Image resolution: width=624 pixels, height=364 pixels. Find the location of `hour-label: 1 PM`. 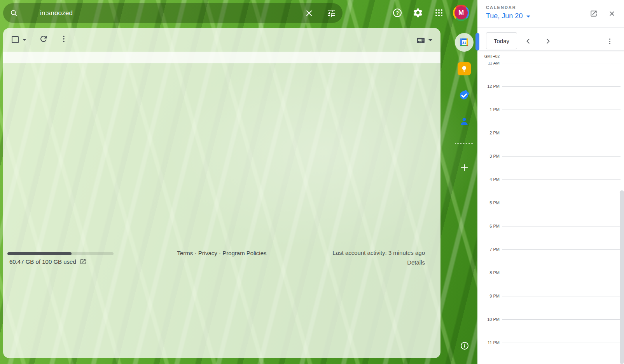

hour-label: 1 PM is located at coordinates (488, 110).